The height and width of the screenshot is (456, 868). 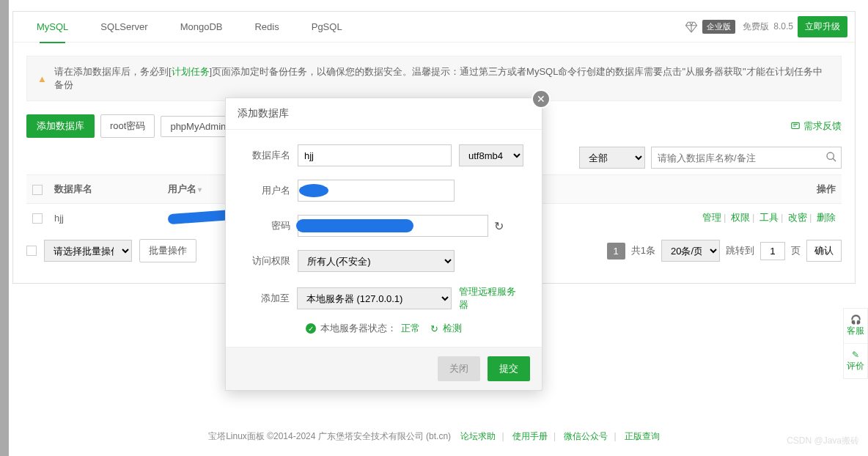 What do you see at coordinates (311, 328) in the screenshot?
I see `check-circle-icon: ✓` at bounding box center [311, 328].